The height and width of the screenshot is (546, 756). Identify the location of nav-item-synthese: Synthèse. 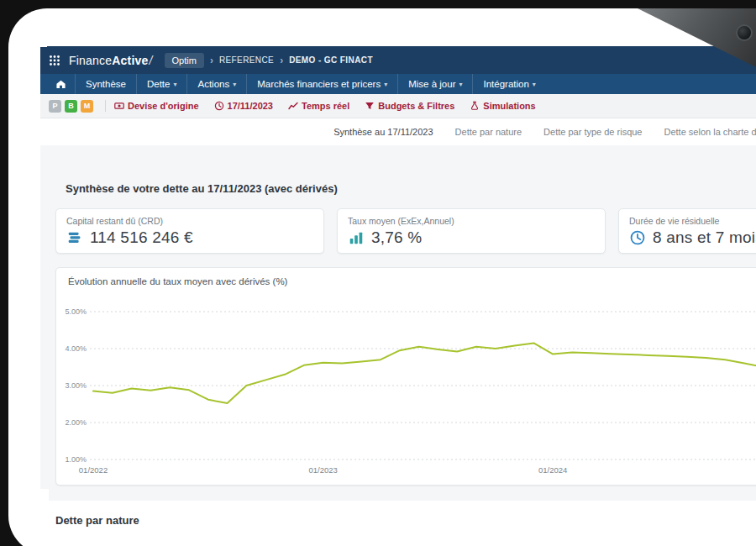
(106, 84).